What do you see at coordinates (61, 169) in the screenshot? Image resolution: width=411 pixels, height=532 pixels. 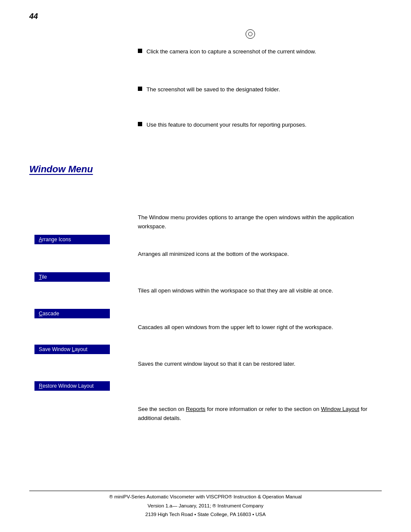 I see `window-menu-heading: Window Menu` at bounding box center [61, 169].